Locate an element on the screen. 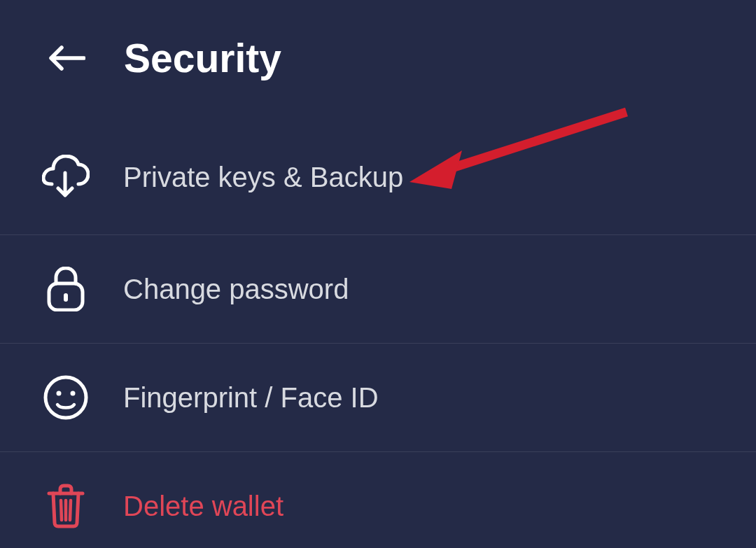  trash-icon is located at coordinates (66, 506).